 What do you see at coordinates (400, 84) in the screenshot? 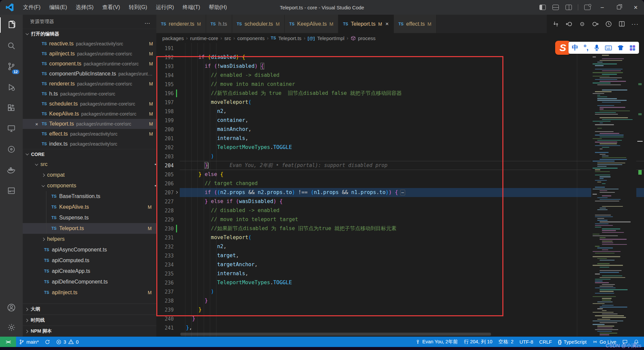
I see `code-line: 195 // move into main container` at bounding box center [400, 84].